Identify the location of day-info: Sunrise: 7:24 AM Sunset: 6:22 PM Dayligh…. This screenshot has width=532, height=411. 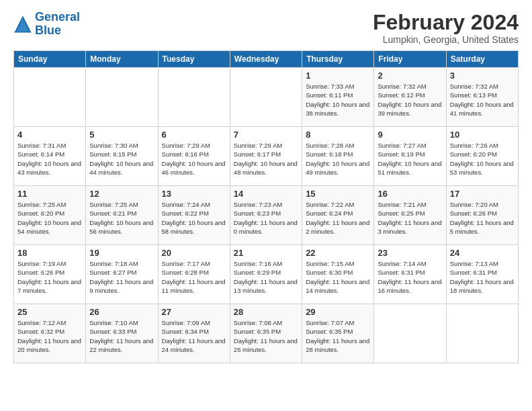
(194, 218).